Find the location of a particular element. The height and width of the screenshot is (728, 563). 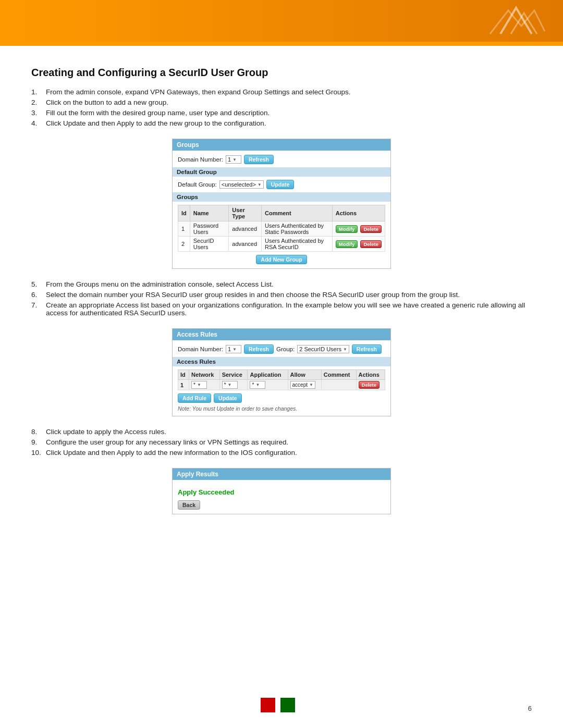

application-select: * is located at coordinates (258, 385).